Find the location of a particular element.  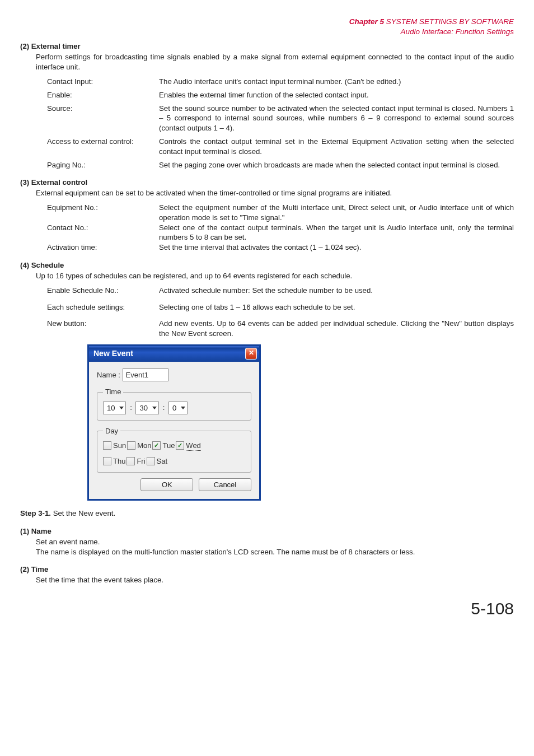

time-second-value: 0 is located at coordinates (175, 408).